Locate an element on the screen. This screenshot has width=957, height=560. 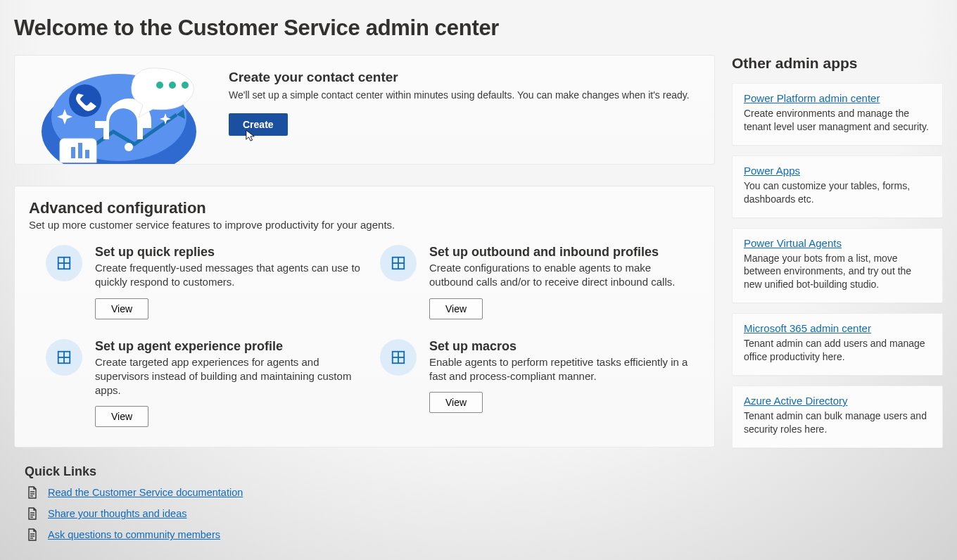
admin-app-description: Create environments and manage the tenan… is located at coordinates (837, 120).